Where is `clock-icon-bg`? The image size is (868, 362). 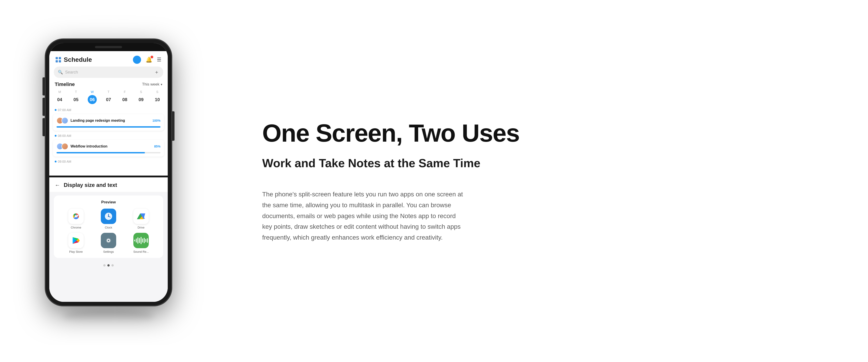
clock-icon-bg is located at coordinates (108, 216).